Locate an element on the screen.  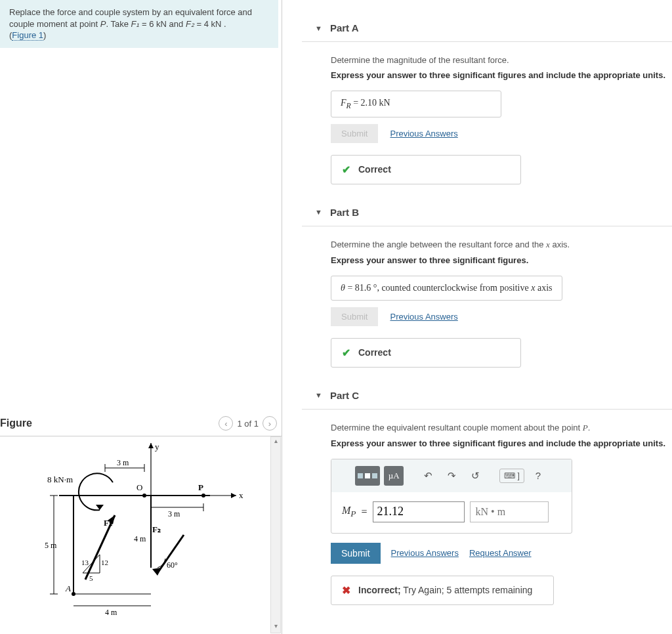
svg-text: 8 kN·m is located at coordinates (60, 479).